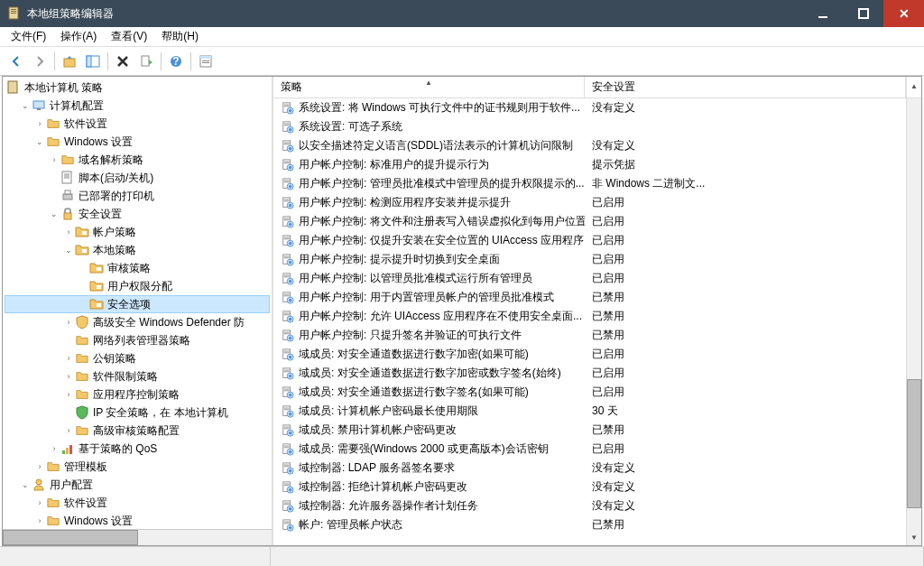 The width and height of the screenshot is (924, 566). I want to click on tree-local-policies: ⌄ 本地策略, so click(137, 250).